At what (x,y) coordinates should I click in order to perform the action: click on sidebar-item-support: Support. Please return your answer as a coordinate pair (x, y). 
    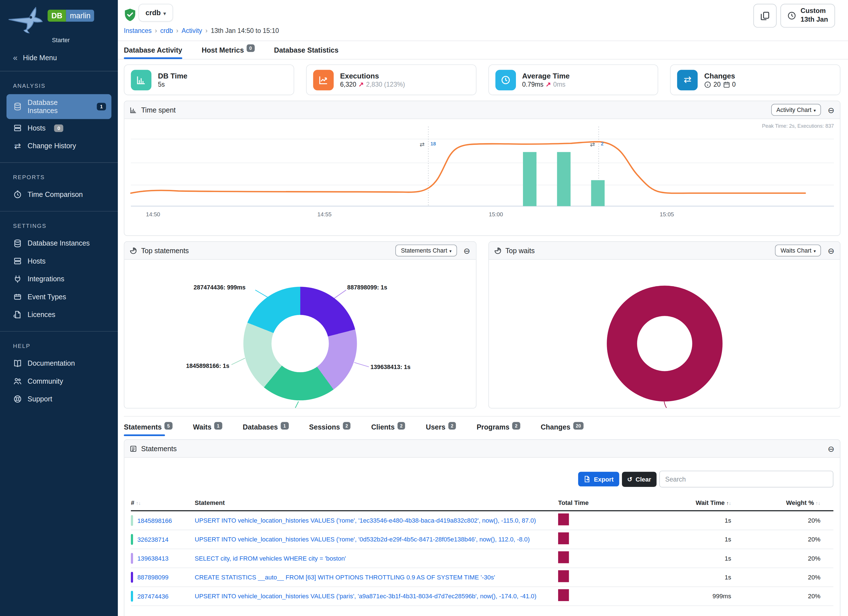
    Looking at the image, I should click on (59, 399).